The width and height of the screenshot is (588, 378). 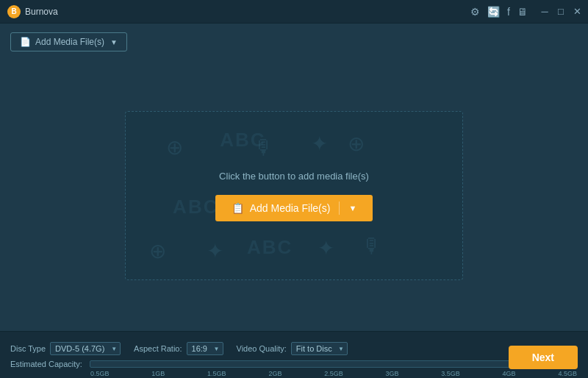 What do you see at coordinates (475, 12) in the screenshot?
I see `settings-icon: ⚙` at bounding box center [475, 12].